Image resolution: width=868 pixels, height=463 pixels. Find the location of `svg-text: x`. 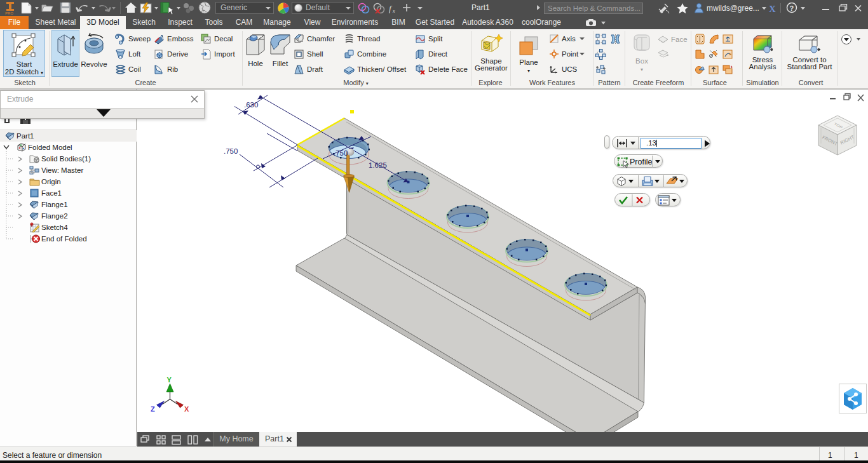

svg-text: x is located at coordinates (394, 11).